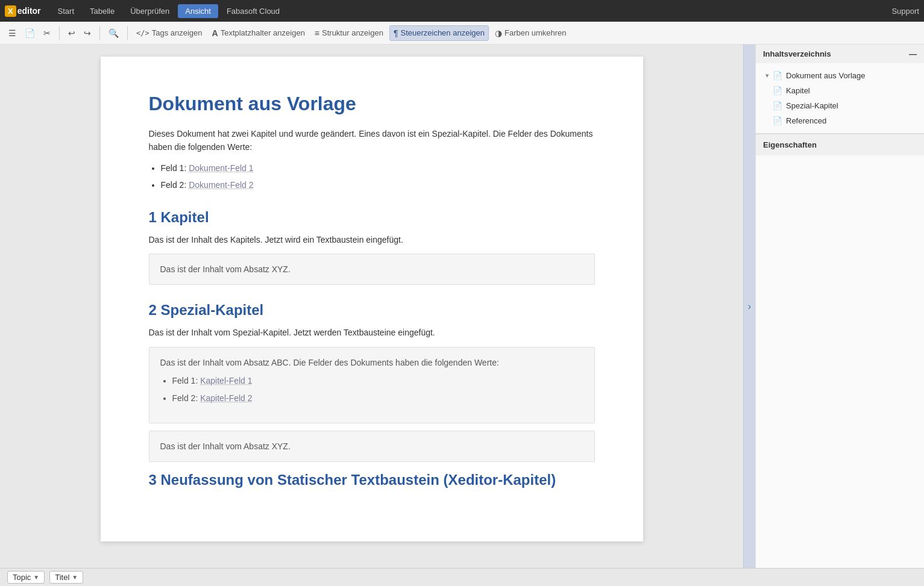 The width and height of the screenshot is (924, 586). I want to click on new-doc-icon: 📄, so click(30, 33).